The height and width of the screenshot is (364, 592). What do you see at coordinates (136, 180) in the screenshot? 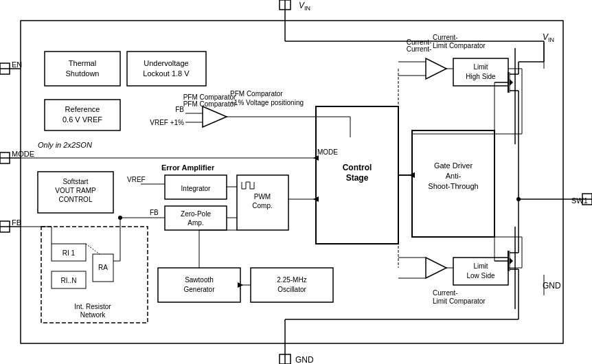
I see `svg-text: VREF` at bounding box center [136, 180].